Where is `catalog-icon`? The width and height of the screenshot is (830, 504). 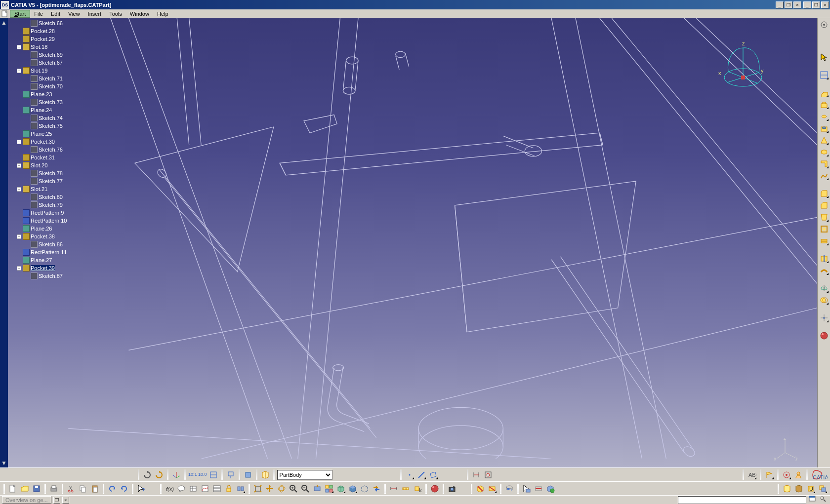 catalog-icon is located at coordinates (265, 475).